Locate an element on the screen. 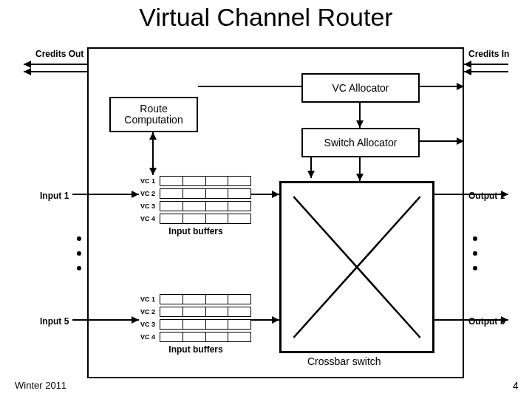 The height and width of the screenshot is (399, 532). input-5-arrow is located at coordinates (106, 320).